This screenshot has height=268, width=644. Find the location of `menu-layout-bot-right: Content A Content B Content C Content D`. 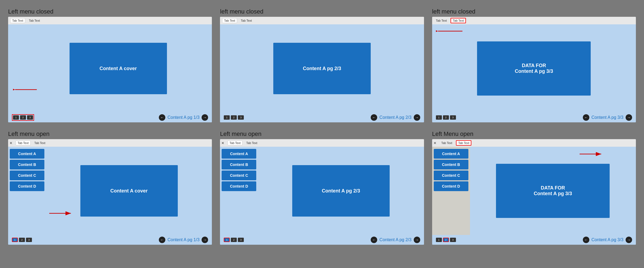

menu-layout-bot-right: Content A Content B Content C Content D is located at coordinates (534, 191).